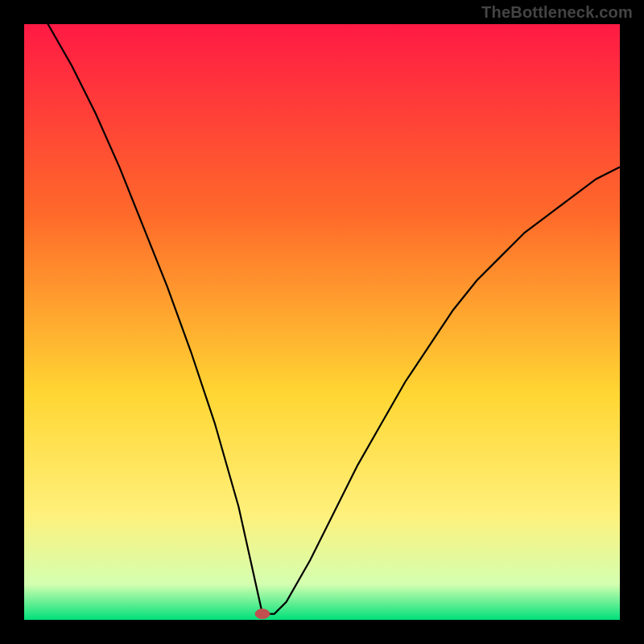 This screenshot has height=644, width=644. What do you see at coordinates (557, 13) in the screenshot?
I see `watermark-text: TheBottleneck.com` at bounding box center [557, 13].